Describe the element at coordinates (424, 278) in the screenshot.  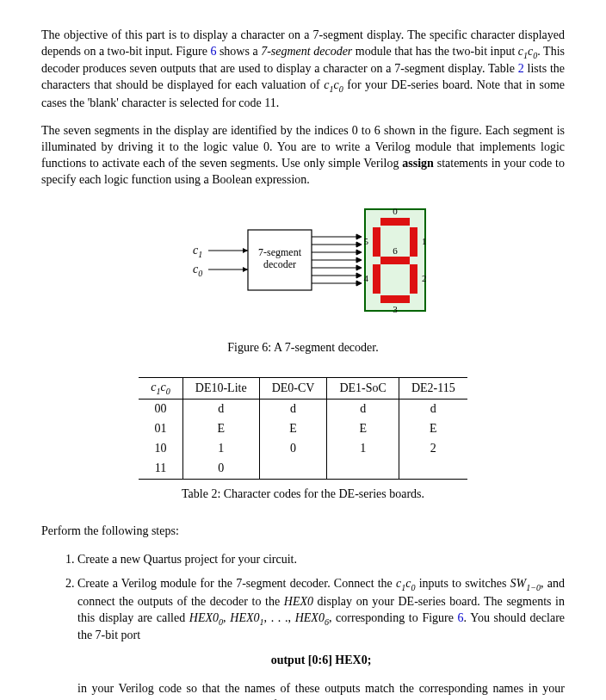
I see `svg-text: 2` at that location.